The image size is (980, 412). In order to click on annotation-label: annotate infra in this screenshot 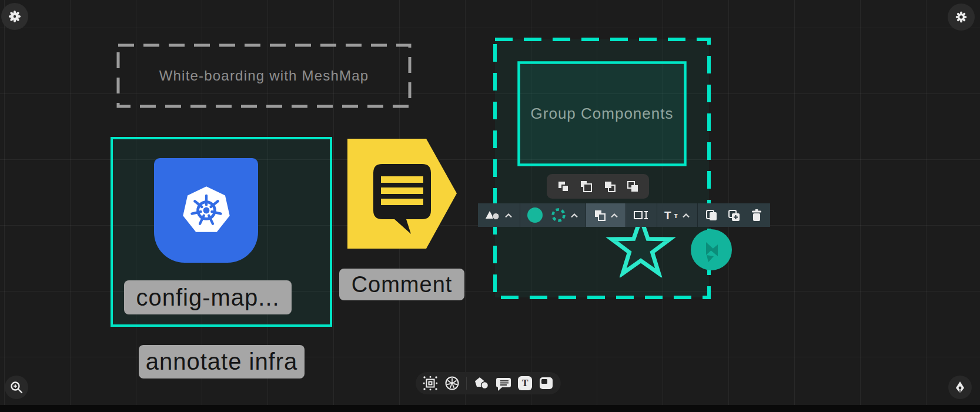, I will do `click(222, 362)`.